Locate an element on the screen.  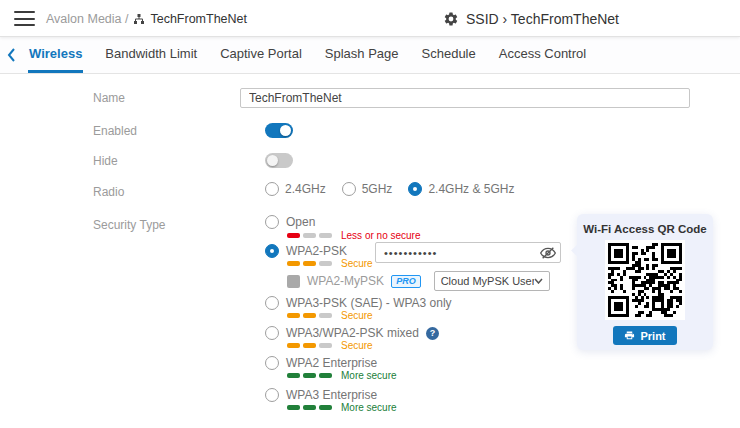
qr-code-image is located at coordinates (645, 280).